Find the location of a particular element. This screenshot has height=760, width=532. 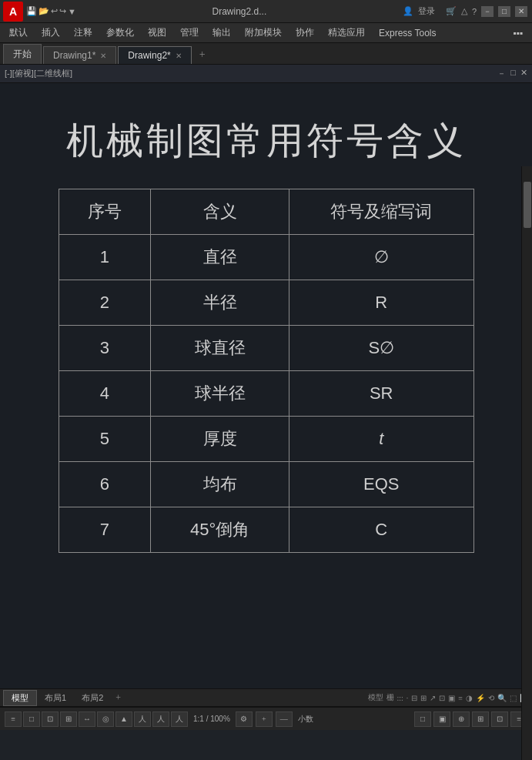

units-icon: ⬚ is located at coordinates (513, 698).